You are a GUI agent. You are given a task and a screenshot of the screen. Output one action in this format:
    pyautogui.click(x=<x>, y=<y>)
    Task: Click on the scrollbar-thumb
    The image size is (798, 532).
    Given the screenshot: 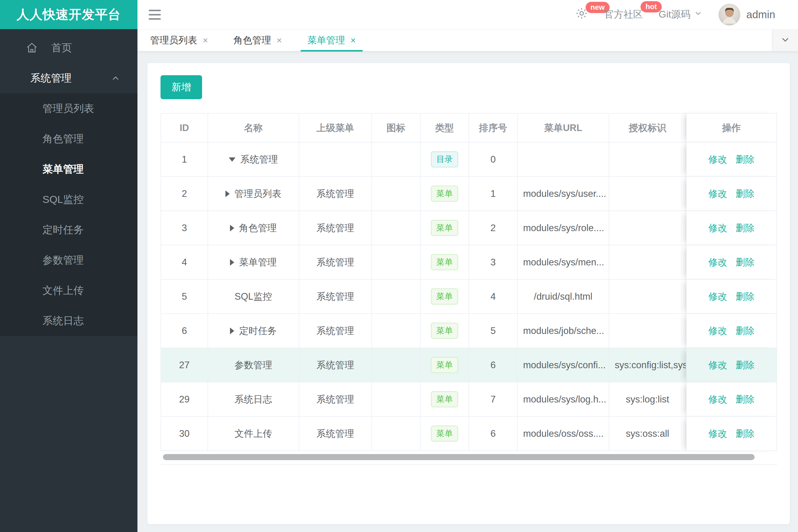 What is the action you would take?
    pyautogui.click(x=459, y=457)
    